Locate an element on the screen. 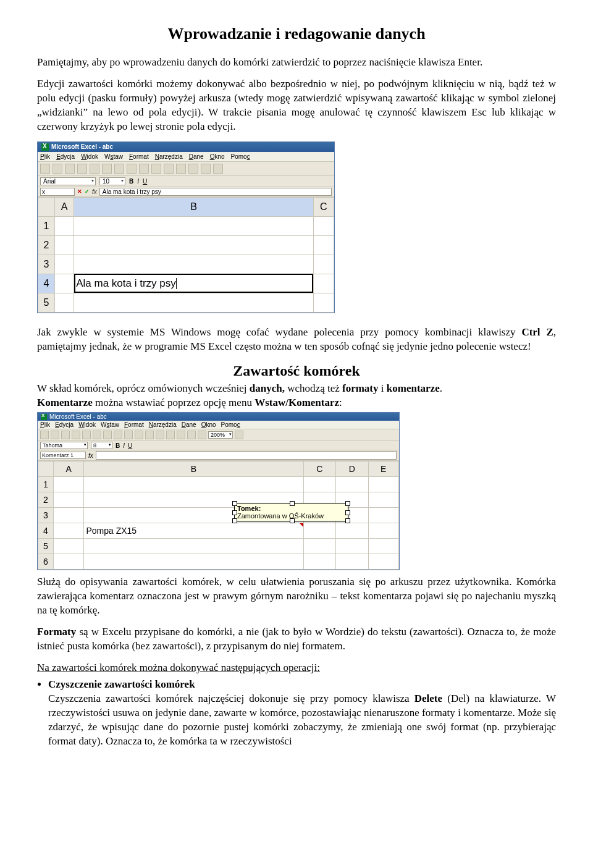 The height and width of the screenshot is (868, 593). zoom-dropdown: 200% is located at coordinates (221, 435).